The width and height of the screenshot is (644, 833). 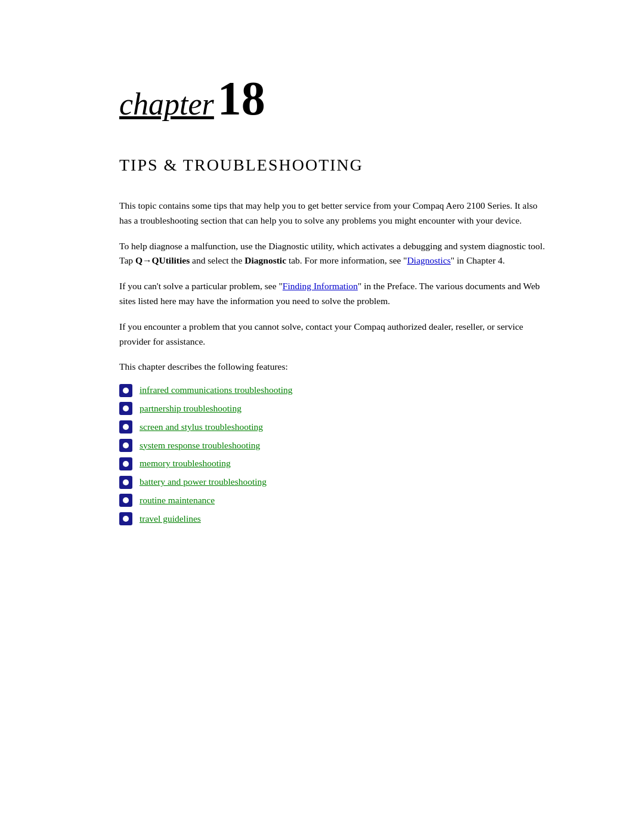 What do you see at coordinates (185, 464) in the screenshot?
I see `memory-link: memory troubleshooting` at bounding box center [185, 464].